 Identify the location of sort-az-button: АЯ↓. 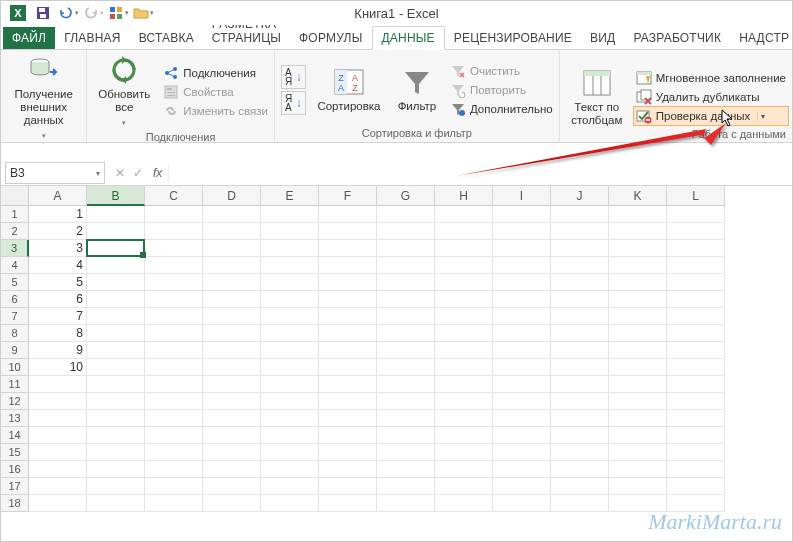
(294, 77).